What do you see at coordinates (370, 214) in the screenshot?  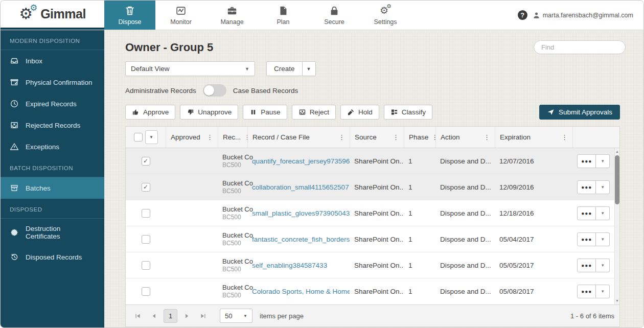 I see `table-row: Bucket CoBC500 small_plastic_gloves97390…` at bounding box center [370, 214].